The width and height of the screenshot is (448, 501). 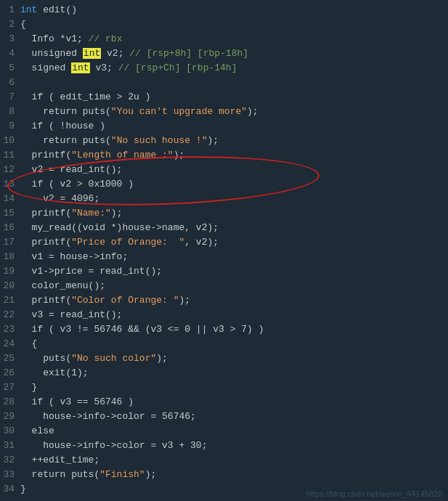 I want to click on line-content: color_menu();, so click(x=62, y=286).